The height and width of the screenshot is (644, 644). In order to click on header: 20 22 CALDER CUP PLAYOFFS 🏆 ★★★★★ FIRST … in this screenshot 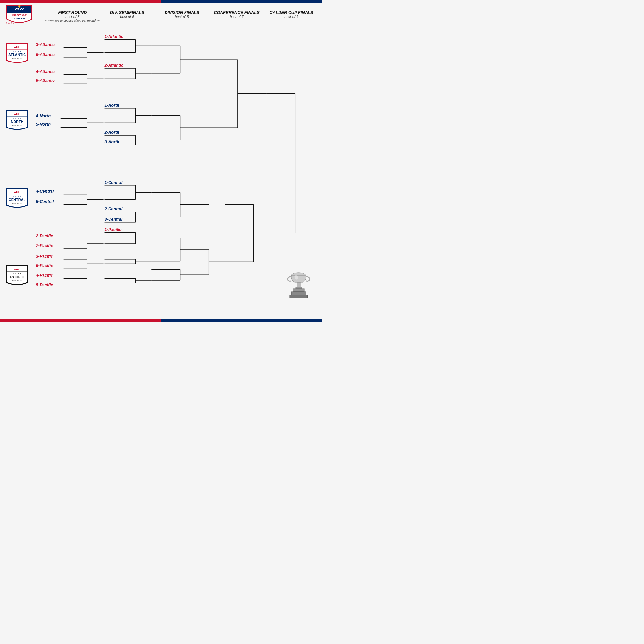, I will do `click(161, 15)`.